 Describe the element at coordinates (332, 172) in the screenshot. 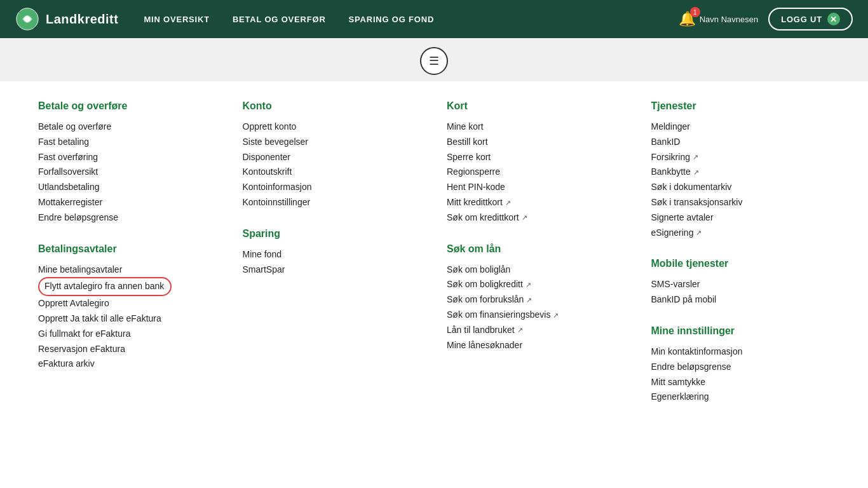

I see `menu-item-2-1-4: Kontoutskrift` at that location.